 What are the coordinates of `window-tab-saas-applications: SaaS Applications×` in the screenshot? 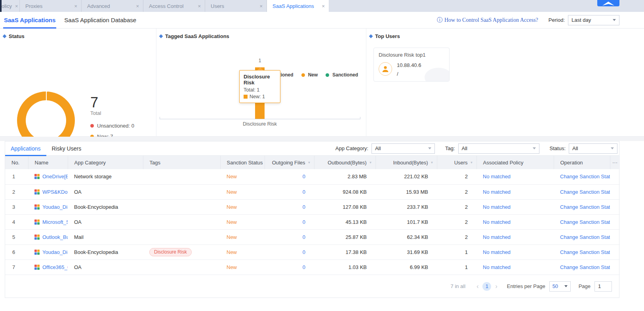 It's located at (298, 6).